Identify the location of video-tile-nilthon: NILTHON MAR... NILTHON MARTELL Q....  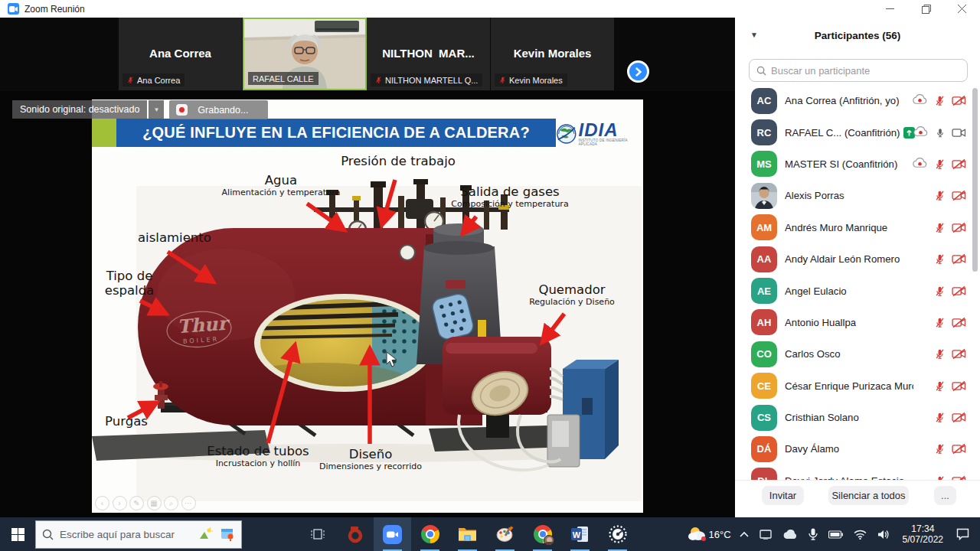
(429, 54).